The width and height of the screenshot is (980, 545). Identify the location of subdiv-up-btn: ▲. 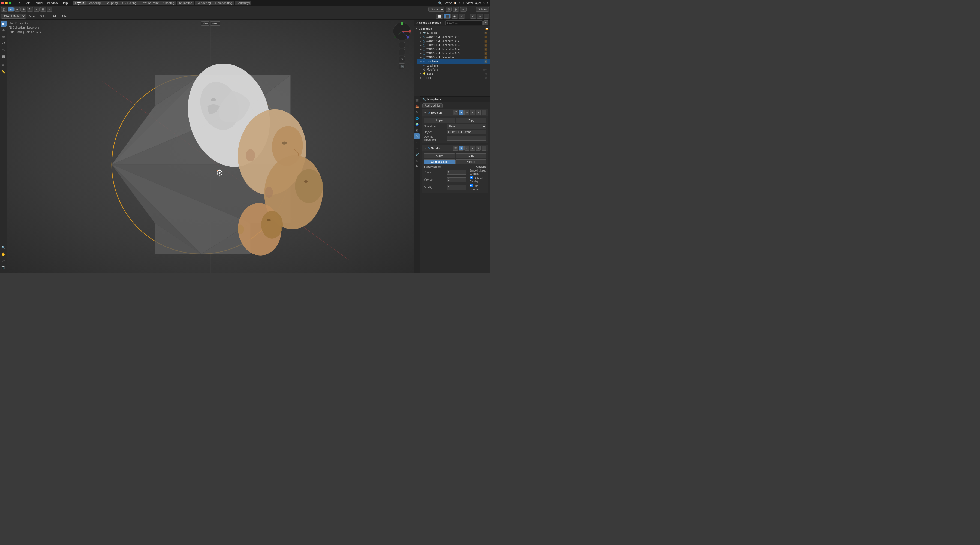
(473, 148).